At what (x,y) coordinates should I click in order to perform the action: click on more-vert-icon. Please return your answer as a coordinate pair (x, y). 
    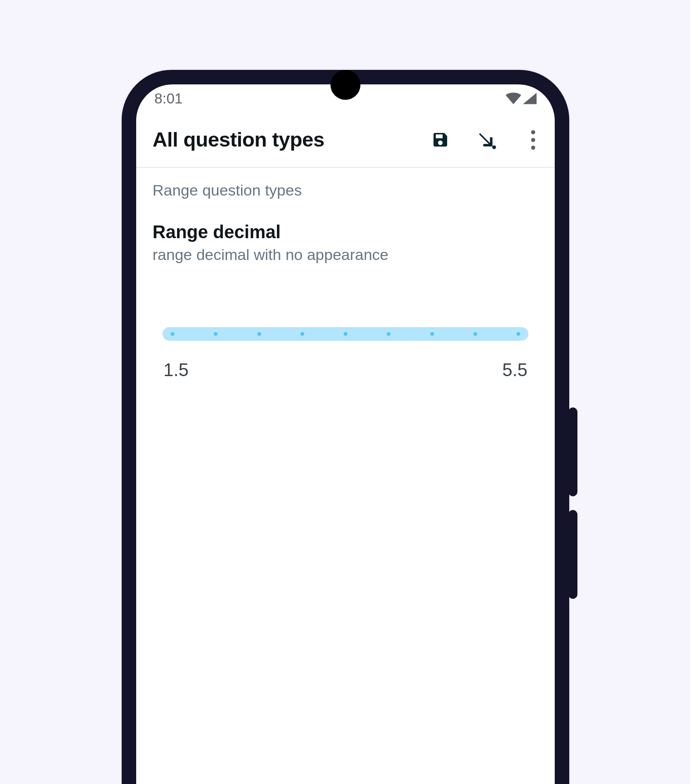
    Looking at the image, I should click on (533, 132).